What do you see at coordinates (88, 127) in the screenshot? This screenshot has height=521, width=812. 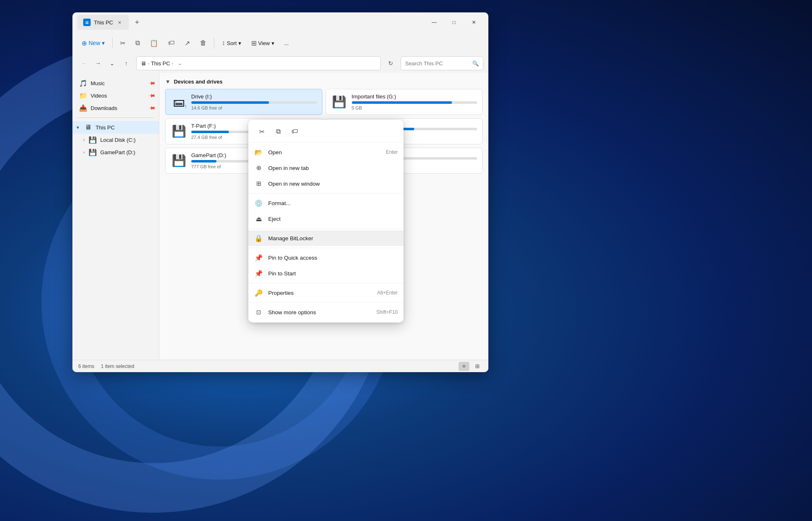 I see `this-pc-icon: 🖥` at bounding box center [88, 127].